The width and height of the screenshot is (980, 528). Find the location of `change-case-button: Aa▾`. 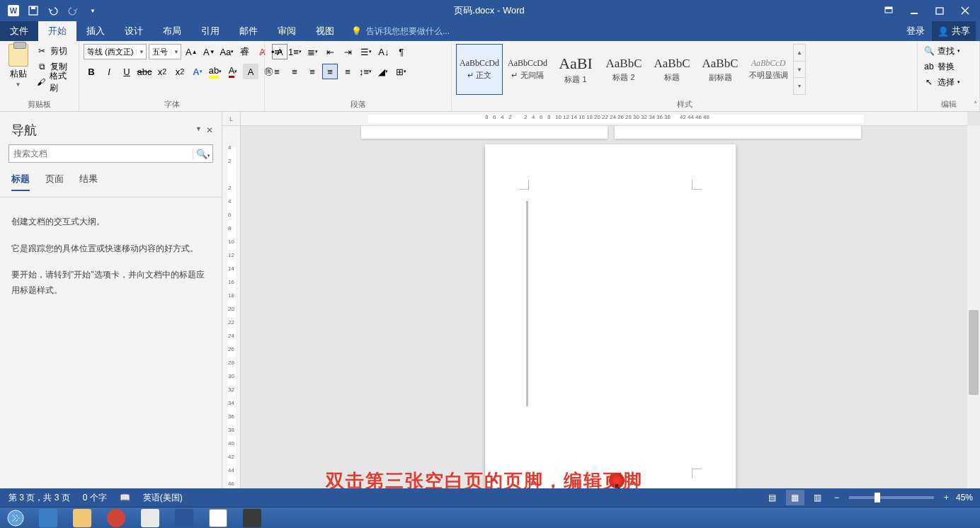

change-case-button: Aa▾ is located at coordinates (227, 52).